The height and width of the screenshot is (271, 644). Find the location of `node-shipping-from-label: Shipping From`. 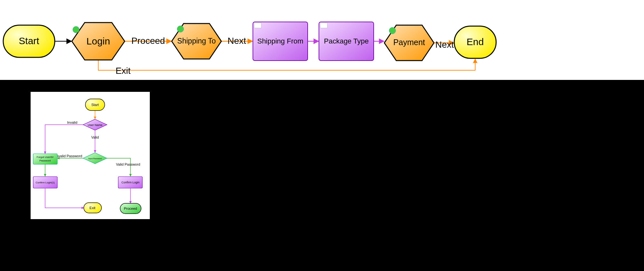

node-shipping-from-label: Shipping From is located at coordinates (280, 41).